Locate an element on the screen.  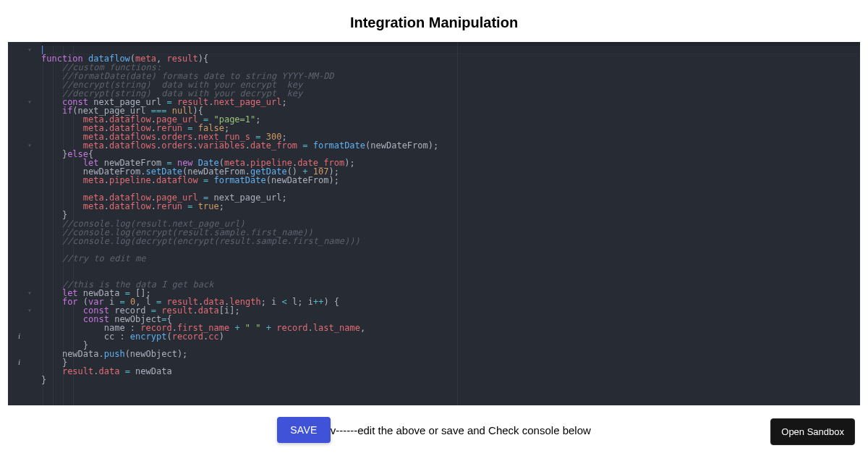
footer-row: SAVE v------edit the above or save and C… is located at coordinates (434, 430).